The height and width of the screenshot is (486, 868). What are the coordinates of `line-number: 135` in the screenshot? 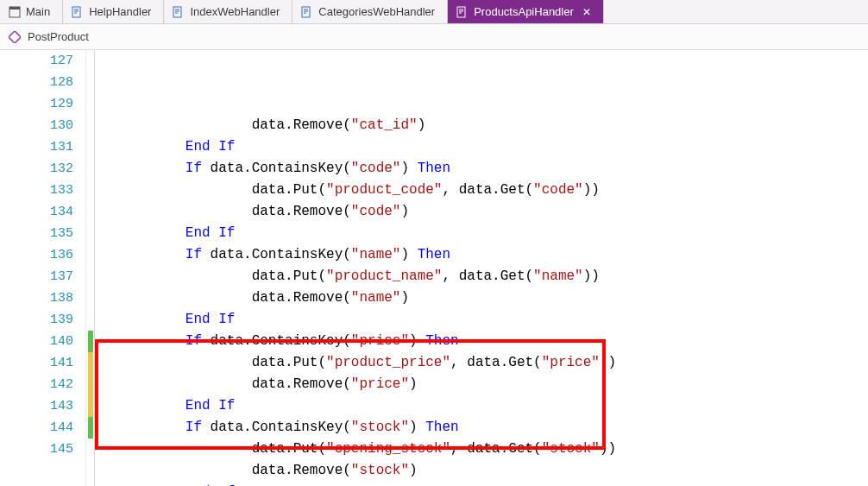 It's located at (36, 233).